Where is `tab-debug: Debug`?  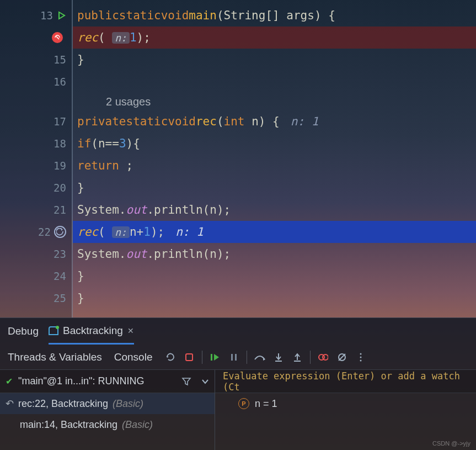
tab-debug: Debug is located at coordinates (23, 331).